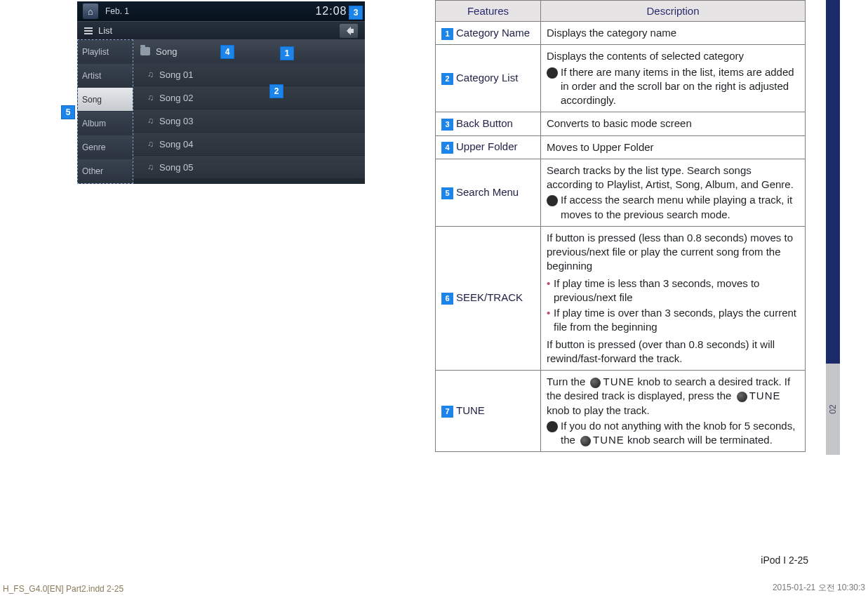  What do you see at coordinates (493, 32) in the screenshot?
I see `row-name: Category Name` at bounding box center [493, 32].